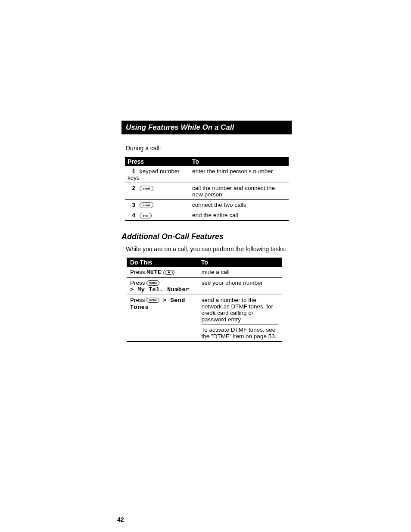 Image resolution: width=411 pixels, height=532 pixels. What do you see at coordinates (157, 162) in the screenshot?
I see `col-header-press: Press` at bounding box center [157, 162].